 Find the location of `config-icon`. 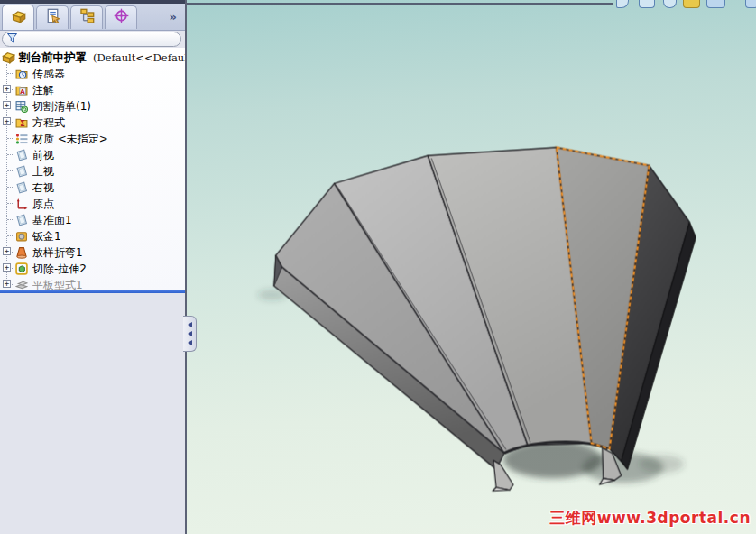

config-icon is located at coordinates (87, 18).